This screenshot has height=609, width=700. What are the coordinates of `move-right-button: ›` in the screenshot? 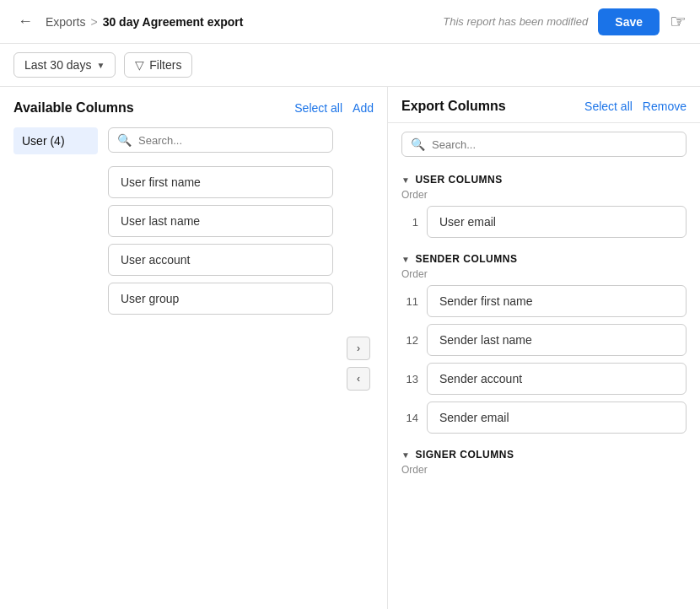 It's located at (358, 348).